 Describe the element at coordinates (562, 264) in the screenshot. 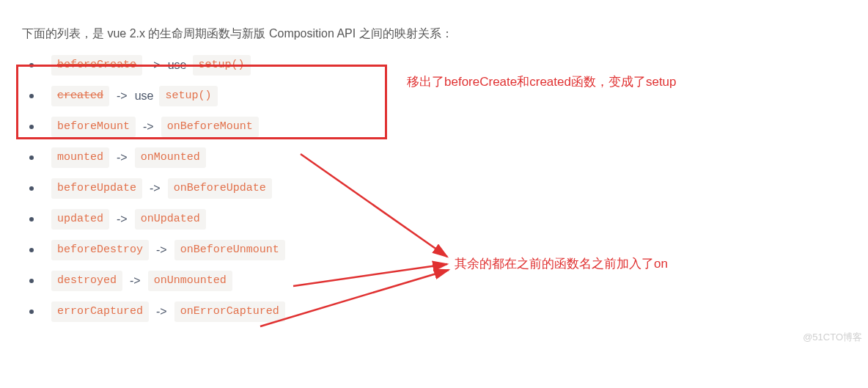

I see `annotation-mid: 其余的都在之前的函数名之前加入了on` at that location.